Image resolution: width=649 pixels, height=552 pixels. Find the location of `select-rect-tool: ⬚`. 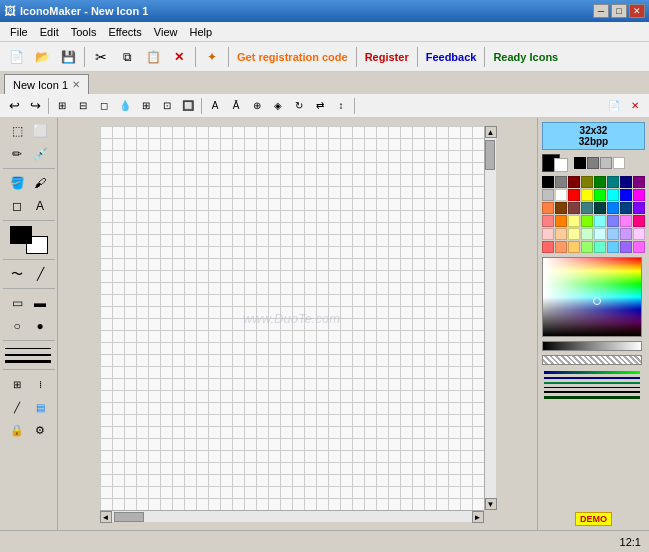

select-rect-tool: ⬚ is located at coordinates (17, 131).